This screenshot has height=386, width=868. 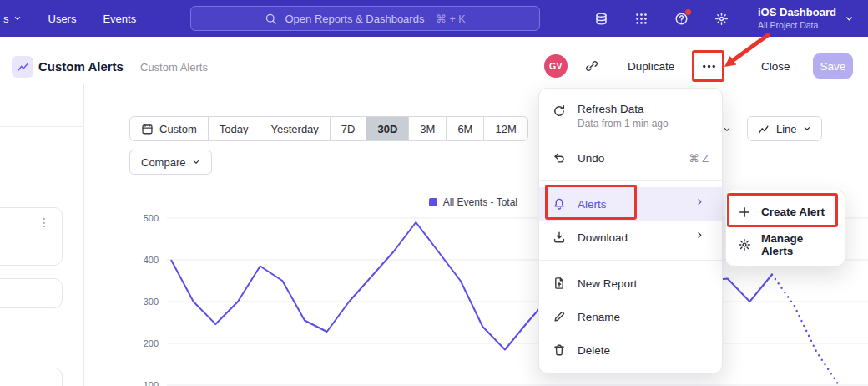 What do you see at coordinates (32, 236) in the screenshot?
I see `sidebar-card: ⋮` at bounding box center [32, 236].